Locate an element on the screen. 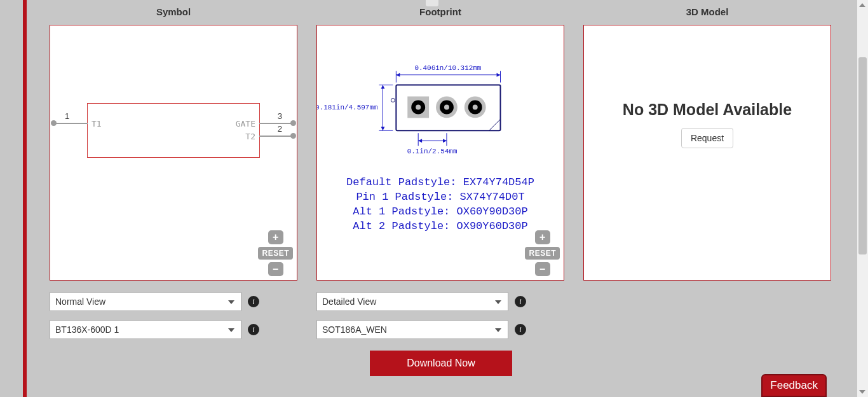 This screenshot has height=397, width=868. pin-number: 1 is located at coordinates (67, 116).